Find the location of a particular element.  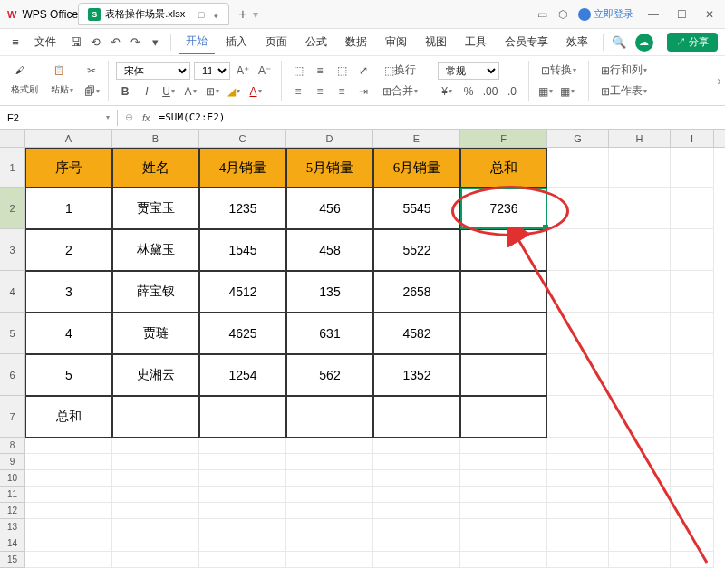

col-header-D: D is located at coordinates (330, 138).